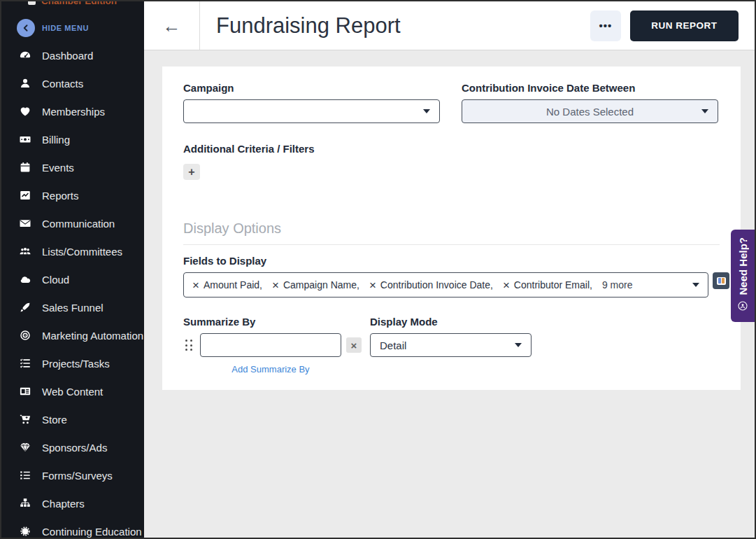 The height and width of the screenshot is (539, 756). I want to click on sidebar-item-projects-tasks: Projects/Tasks, so click(73, 363).